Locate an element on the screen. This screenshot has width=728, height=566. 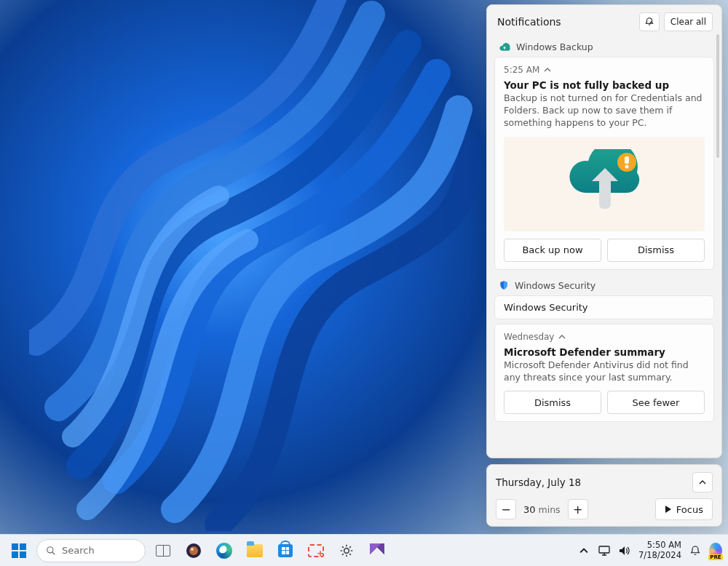
calendar-flyout: Thursday, July 18 − 30 mins + Focus is located at coordinates (604, 495).